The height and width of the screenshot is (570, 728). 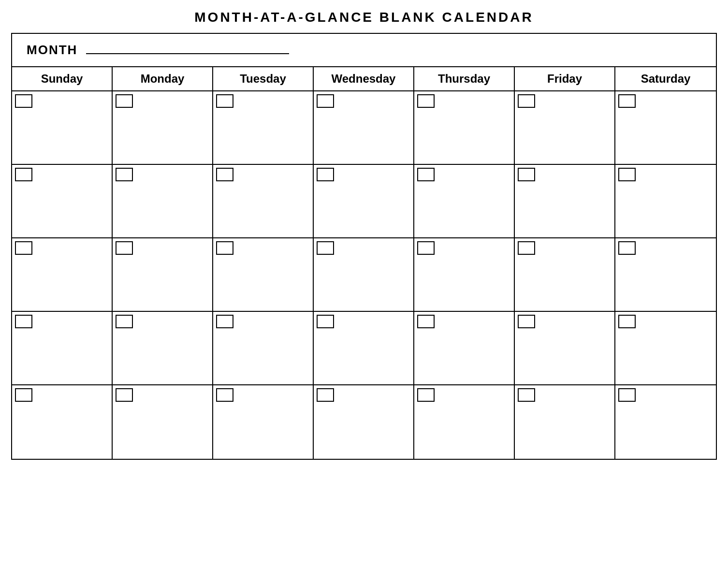 What do you see at coordinates (62, 79) in the screenshot?
I see `day-header-sunday: Sunday` at bounding box center [62, 79].